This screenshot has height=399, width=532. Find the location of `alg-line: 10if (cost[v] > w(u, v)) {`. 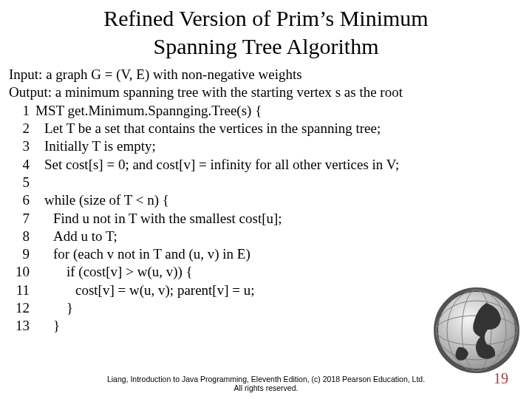

alg-line: 10if (cost[v] > w(u, v)) { is located at coordinates (266, 272).